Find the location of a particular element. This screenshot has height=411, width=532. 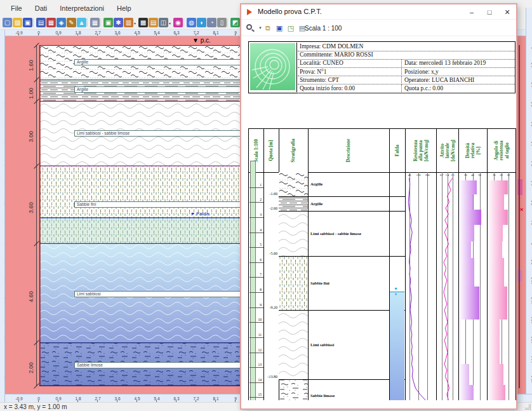

maximize-button: □ is located at coordinates (489, 12).